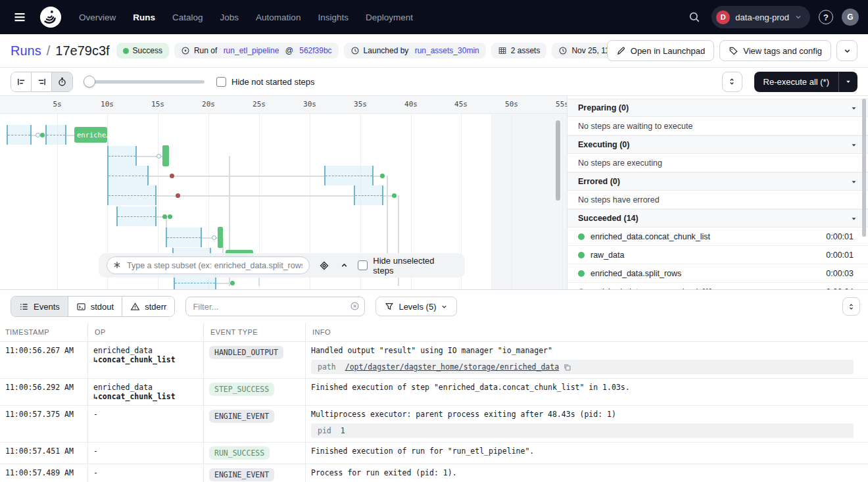 The height and width of the screenshot is (482, 868). I want to click on chevron-up-icon, so click(345, 266).